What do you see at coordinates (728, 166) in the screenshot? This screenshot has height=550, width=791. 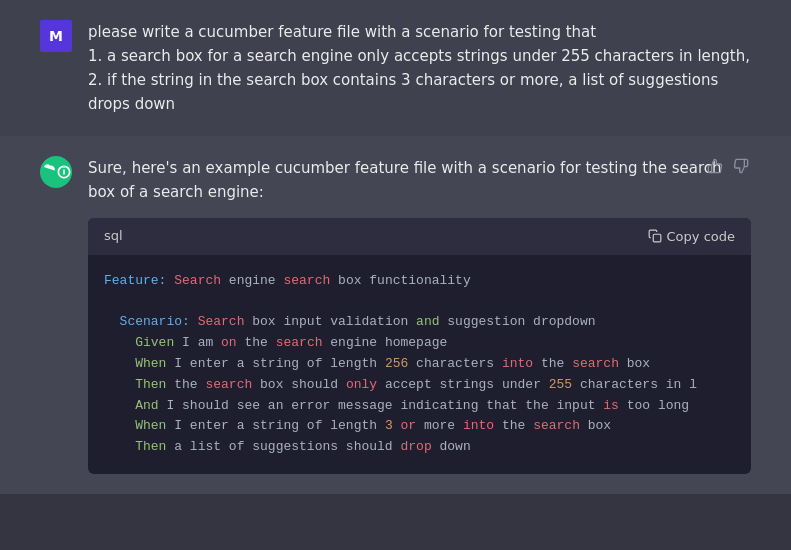 I see `message-actions` at bounding box center [728, 166].